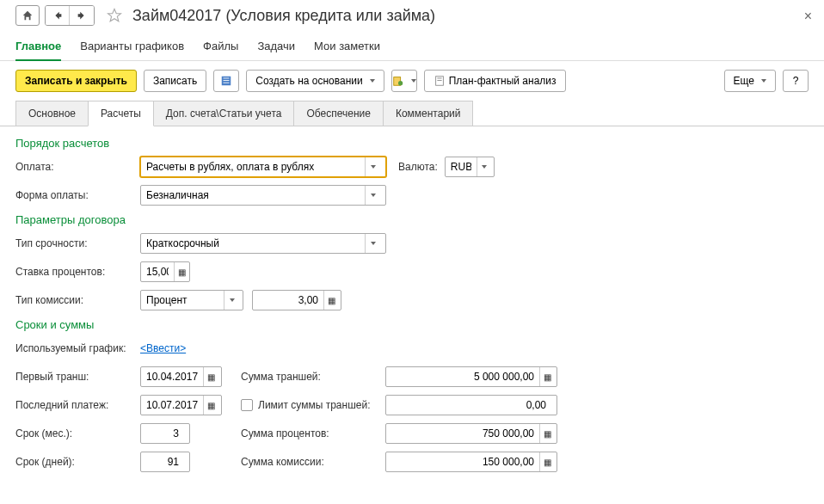 Image resolution: width=824 pixels, height=504 pixels. I want to click on save-close-button: Записать и закрыть, so click(76, 81).